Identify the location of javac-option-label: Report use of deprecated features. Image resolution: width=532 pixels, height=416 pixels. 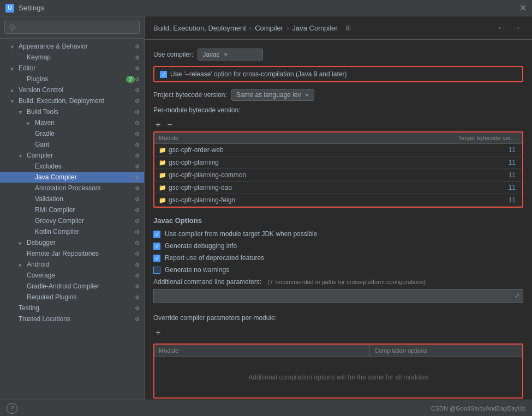
(214, 258).